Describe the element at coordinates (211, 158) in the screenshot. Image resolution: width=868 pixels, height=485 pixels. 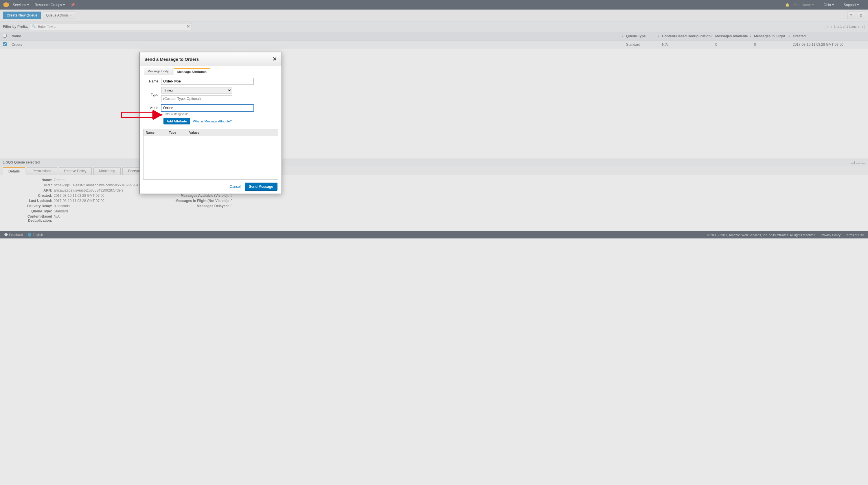
I see `attribute-table-body` at that location.